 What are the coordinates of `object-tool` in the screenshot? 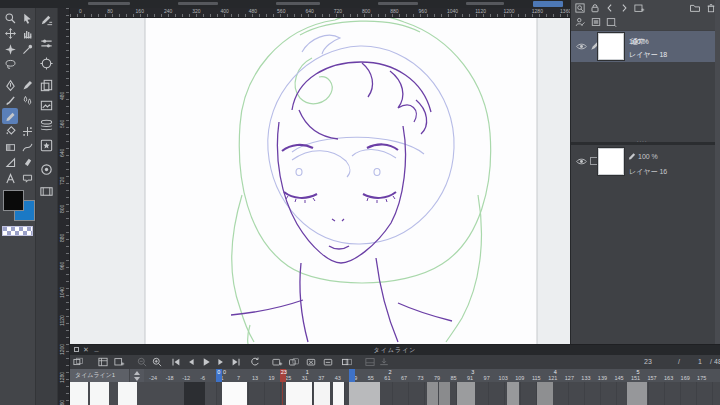 It's located at (27, 18).